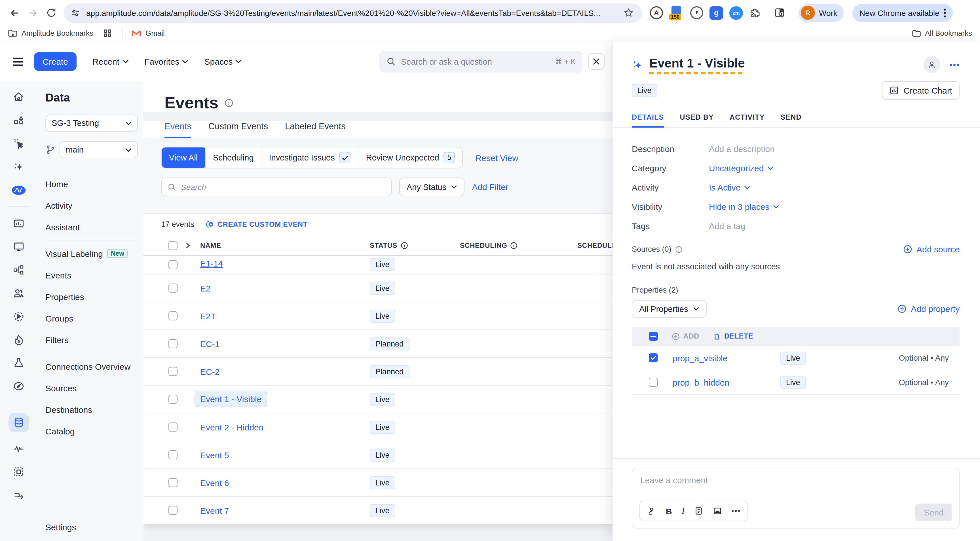  Describe the element at coordinates (178, 129) in the screenshot. I see `tab-events: Events` at that location.